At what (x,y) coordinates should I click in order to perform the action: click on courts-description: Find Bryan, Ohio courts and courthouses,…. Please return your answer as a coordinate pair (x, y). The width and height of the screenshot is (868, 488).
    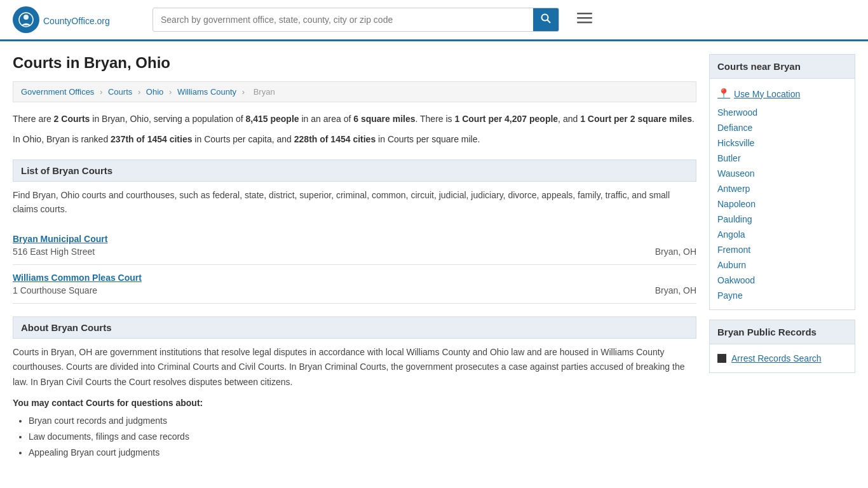
    Looking at the image, I should click on (355, 202).